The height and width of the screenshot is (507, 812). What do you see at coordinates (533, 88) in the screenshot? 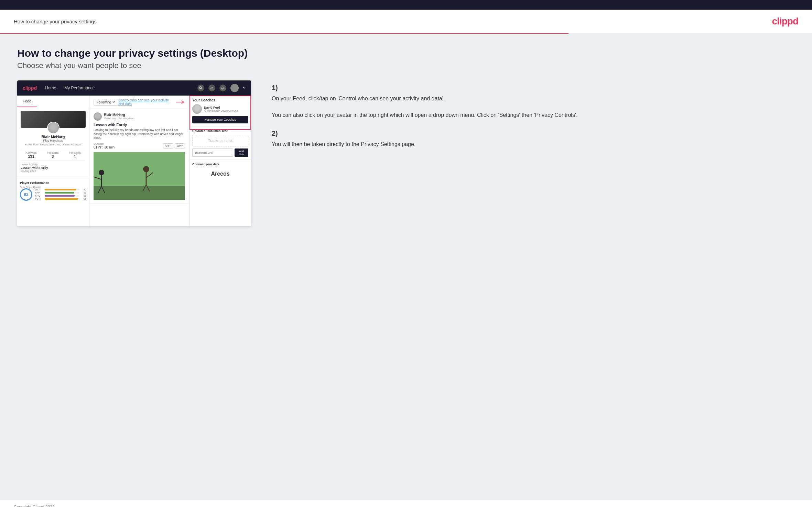
I see `instruction-1-number: 1)` at bounding box center [533, 88].